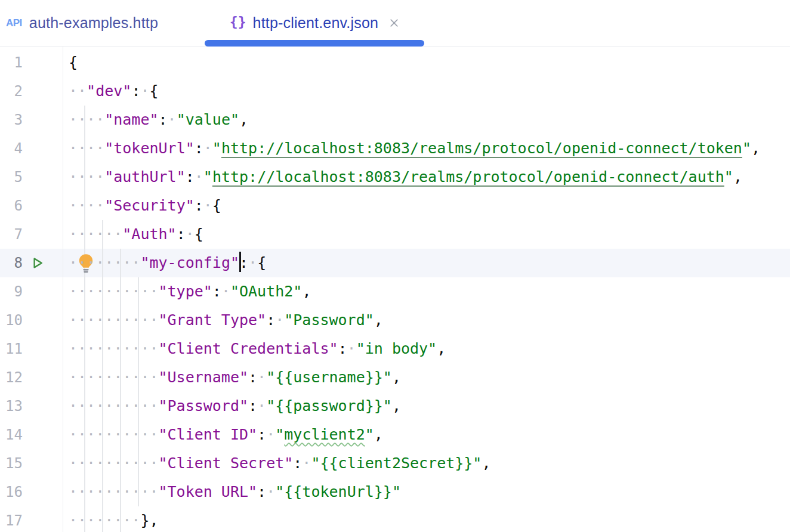 This screenshot has width=790, height=532. Describe the element at coordinates (279, 463) in the screenshot. I see `code-line-15: ··········"Client Secret":·"{{client2Sec…` at that location.